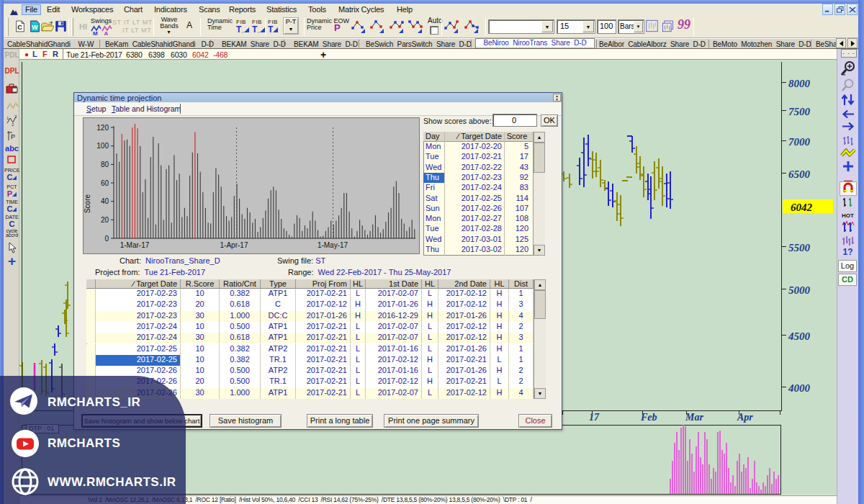 The height and width of the screenshot is (504, 864). I want to click on svg-text: W, so click(35, 28).